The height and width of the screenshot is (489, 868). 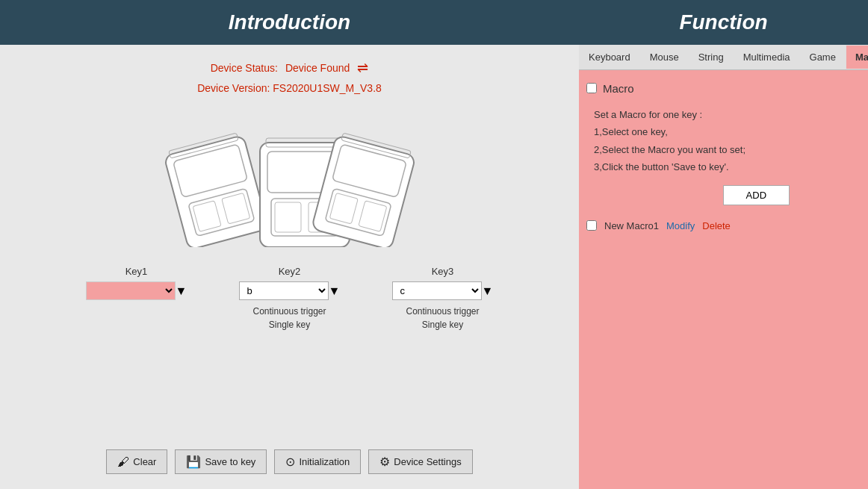 What do you see at coordinates (723, 22) in the screenshot?
I see `func-title: Function` at bounding box center [723, 22].